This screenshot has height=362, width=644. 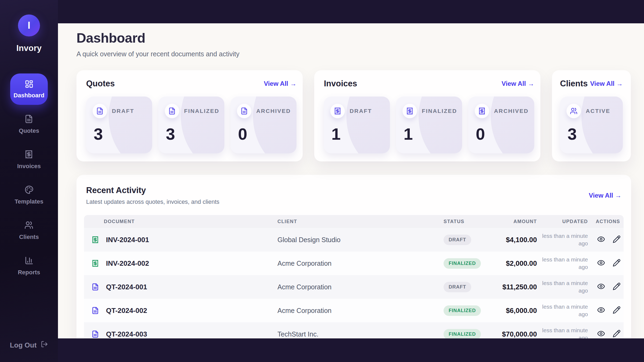 I want to click on document-number: QT-2024-002, so click(x=127, y=311).